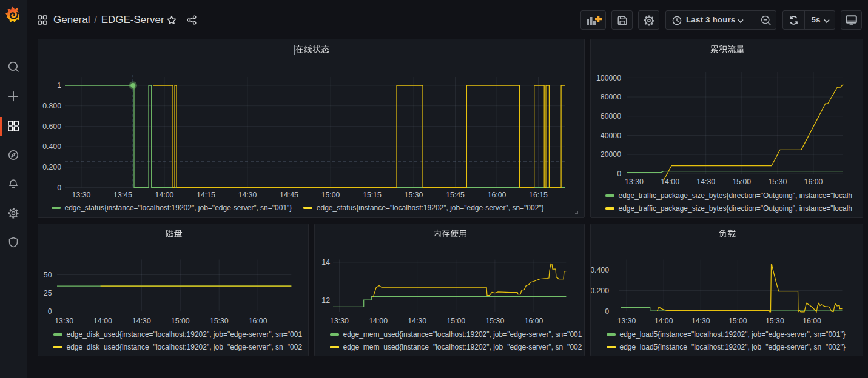 The width and height of the screenshot is (868, 378). Describe the element at coordinates (326, 262) in the screenshot. I see `svg-text: 14` at that location.